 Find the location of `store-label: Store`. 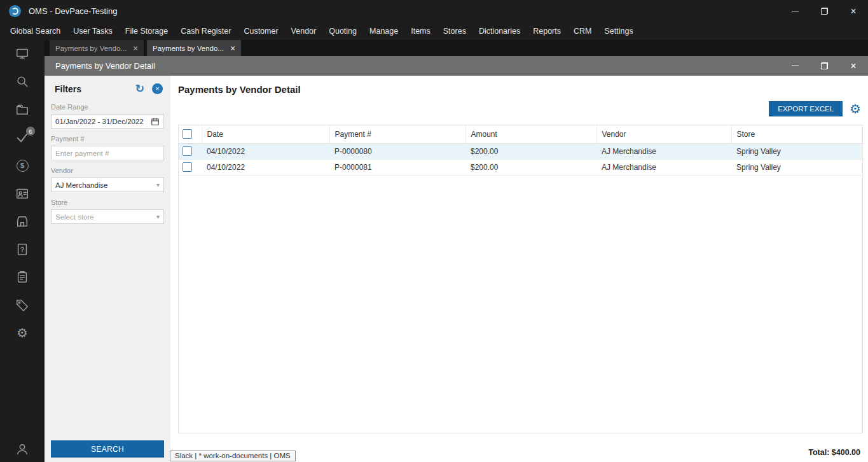

store-label: Store is located at coordinates (107, 202).